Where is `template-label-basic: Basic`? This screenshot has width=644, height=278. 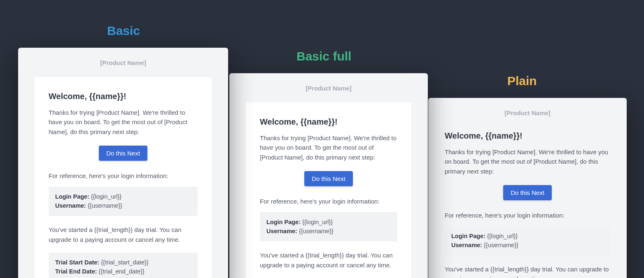
template-label-basic: Basic is located at coordinates (124, 31).